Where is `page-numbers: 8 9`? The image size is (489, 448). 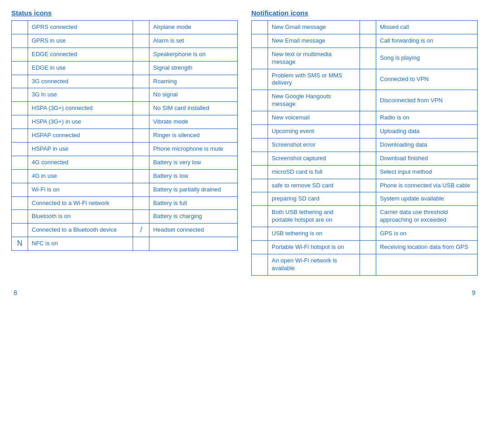 page-numbers: 8 9 is located at coordinates (244, 293).